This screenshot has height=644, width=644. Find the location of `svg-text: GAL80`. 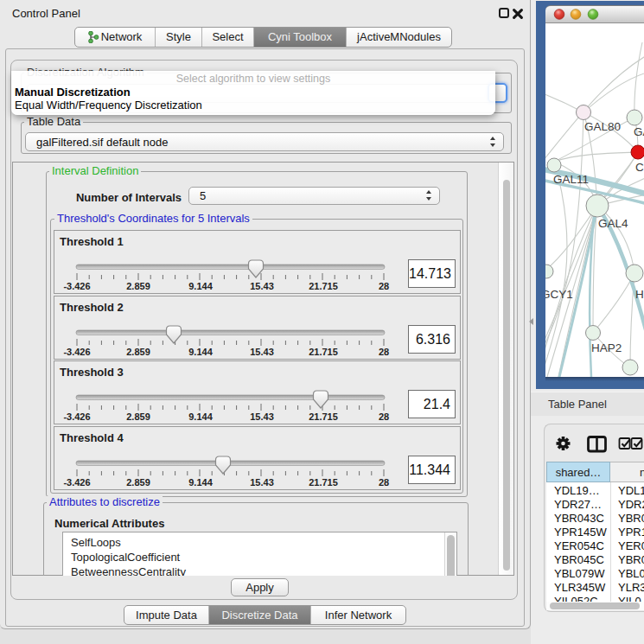

svg-text: GAL80 is located at coordinates (603, 126).